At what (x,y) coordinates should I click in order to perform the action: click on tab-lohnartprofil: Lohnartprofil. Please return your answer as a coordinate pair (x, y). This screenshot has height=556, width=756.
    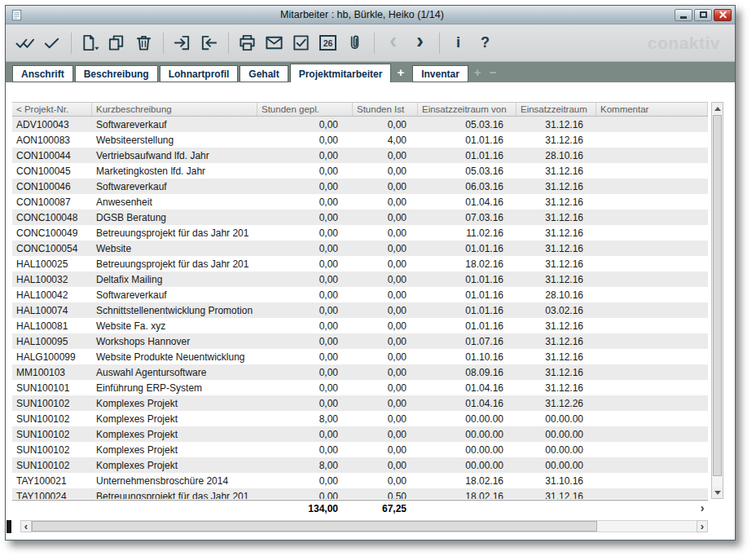
    Looking at the image, I should click on (199, 73).